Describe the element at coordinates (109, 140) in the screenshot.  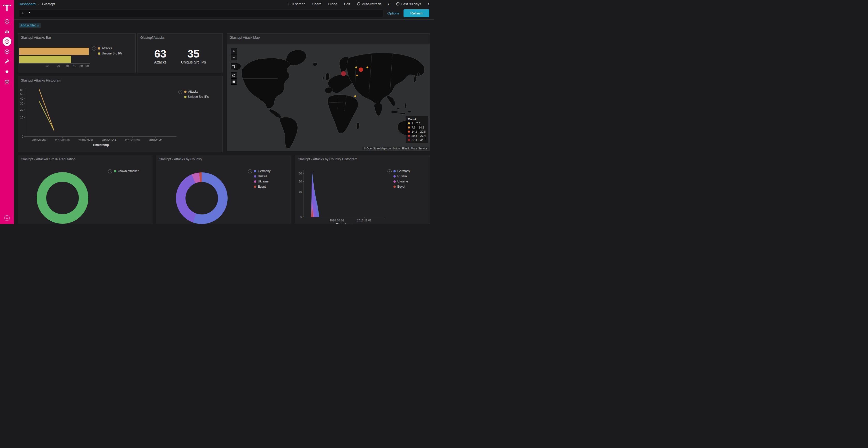
I see `x-tick-label: 2018-10-14` at that location.